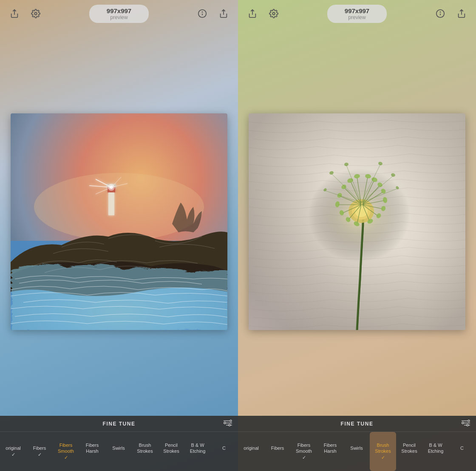 The width and height of the screenshot is (476, 471). Describe the element at coordinates (357, 14) in the screenshot. I see `right-header: 997x997 preview` at that location.